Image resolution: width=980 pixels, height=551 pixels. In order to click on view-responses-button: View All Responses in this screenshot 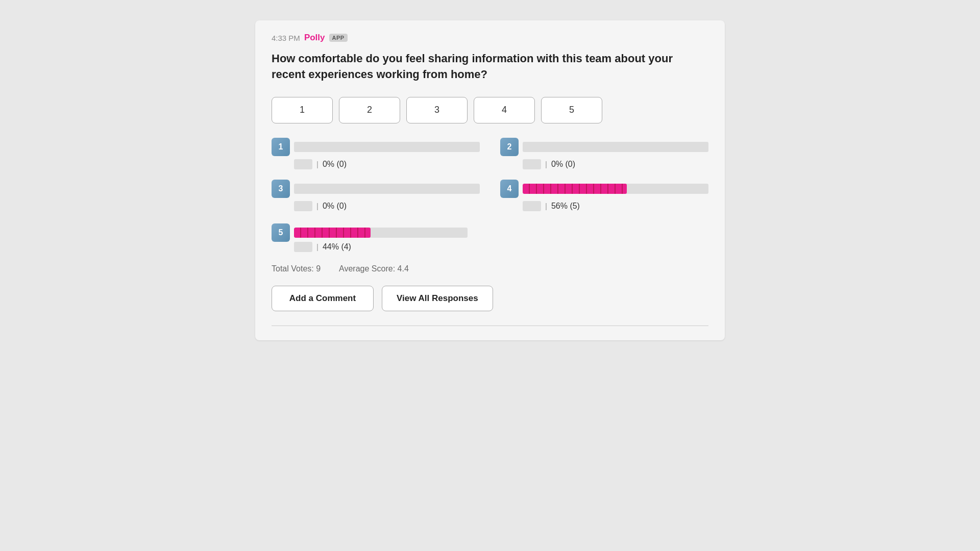, I will do `click(437, 298)`.